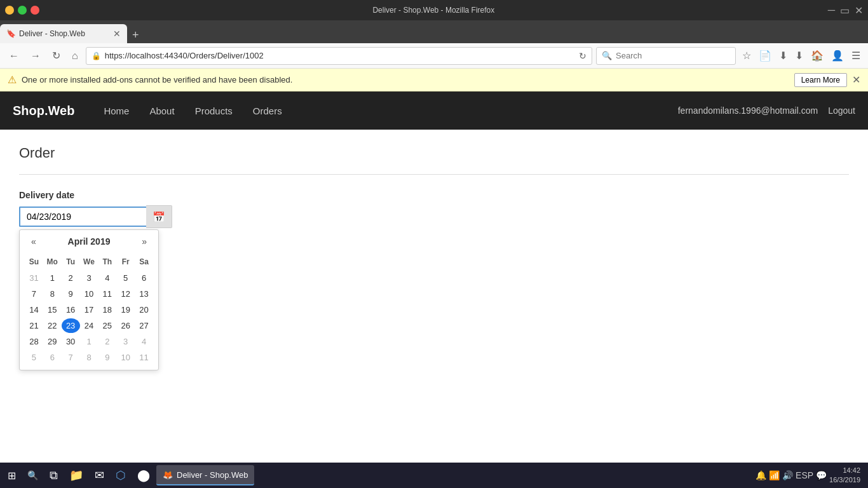 The image size is (868, 488). What do you see at coordinates (161, 111) in the screenshot?
I see `nav-about: About` at bounding box center [161, 111].